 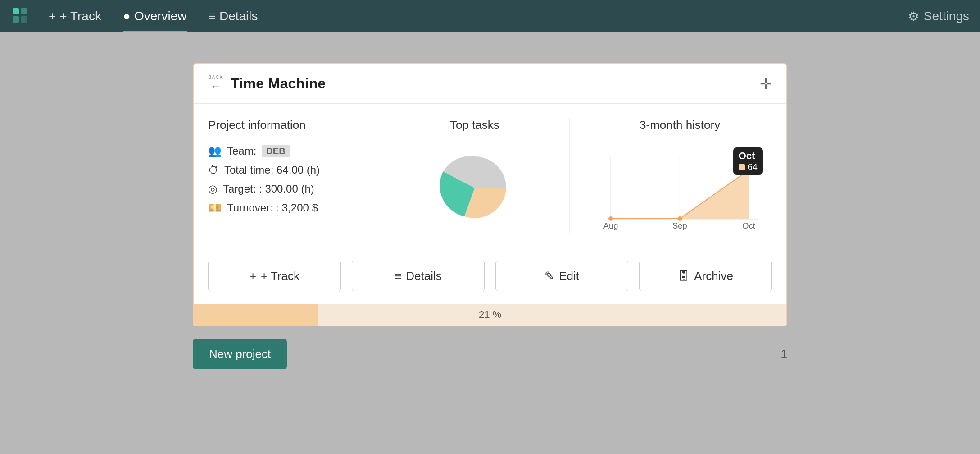 I want to click on nav-track: + + Track, so click(x=75, y=16).